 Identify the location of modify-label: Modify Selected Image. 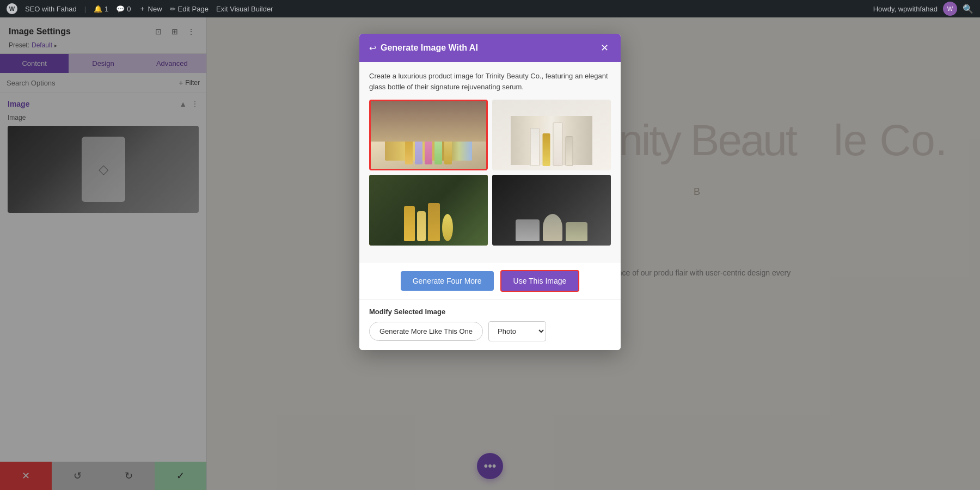
(490, 311).